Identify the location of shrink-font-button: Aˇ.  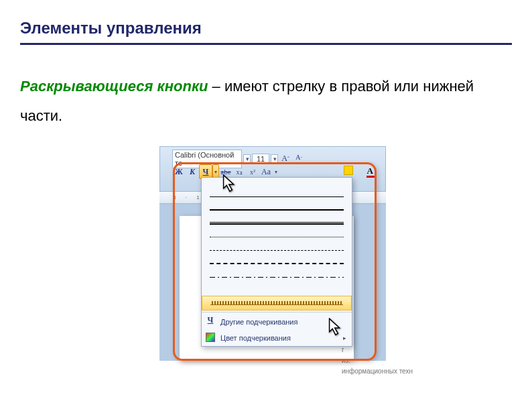
(299, 159).